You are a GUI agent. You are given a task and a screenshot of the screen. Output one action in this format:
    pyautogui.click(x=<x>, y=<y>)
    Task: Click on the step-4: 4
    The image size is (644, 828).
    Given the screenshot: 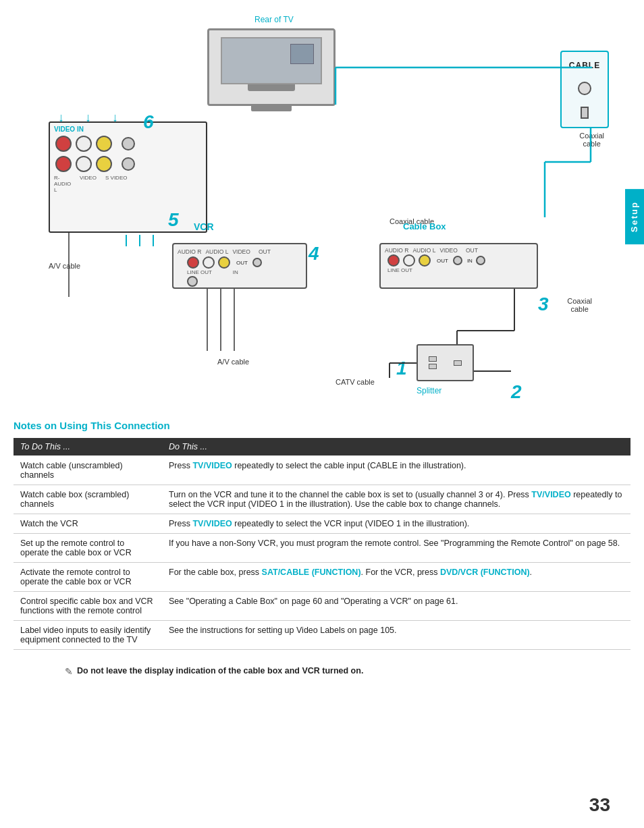 What is the action you would take?
    pyautogui.click(x=314, y=254)
    